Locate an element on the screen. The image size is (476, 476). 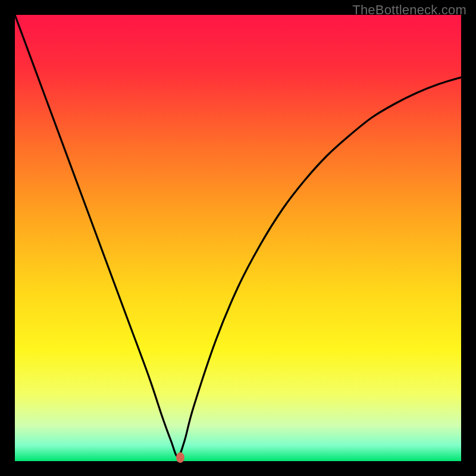
chart-minimum-marker is located at coordinates (180, 458).